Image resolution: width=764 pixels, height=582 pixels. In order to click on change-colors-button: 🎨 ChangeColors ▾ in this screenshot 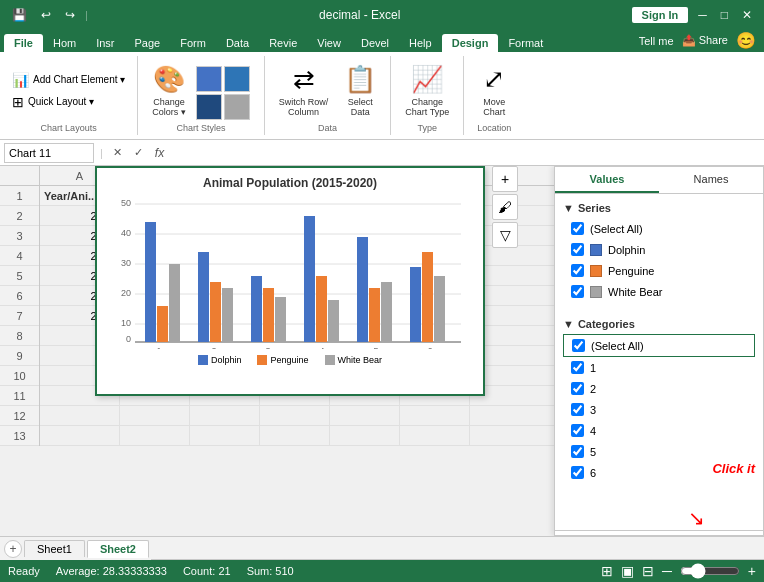, I will do `click(169, 90)`.